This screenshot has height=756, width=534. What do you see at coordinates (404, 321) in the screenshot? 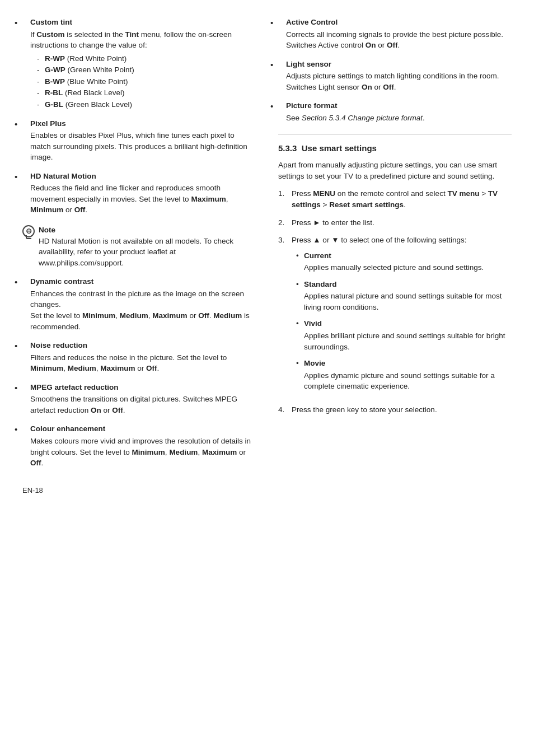
I see `smart-settings-list: Current Applies manually selected pictur…` at bounding box center [404, 321].